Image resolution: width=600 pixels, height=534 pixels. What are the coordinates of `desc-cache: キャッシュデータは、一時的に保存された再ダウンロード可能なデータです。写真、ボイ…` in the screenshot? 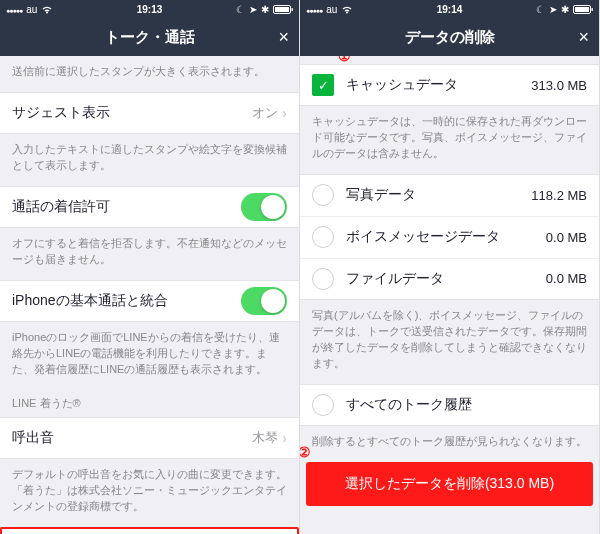 It's located at (450, 140).